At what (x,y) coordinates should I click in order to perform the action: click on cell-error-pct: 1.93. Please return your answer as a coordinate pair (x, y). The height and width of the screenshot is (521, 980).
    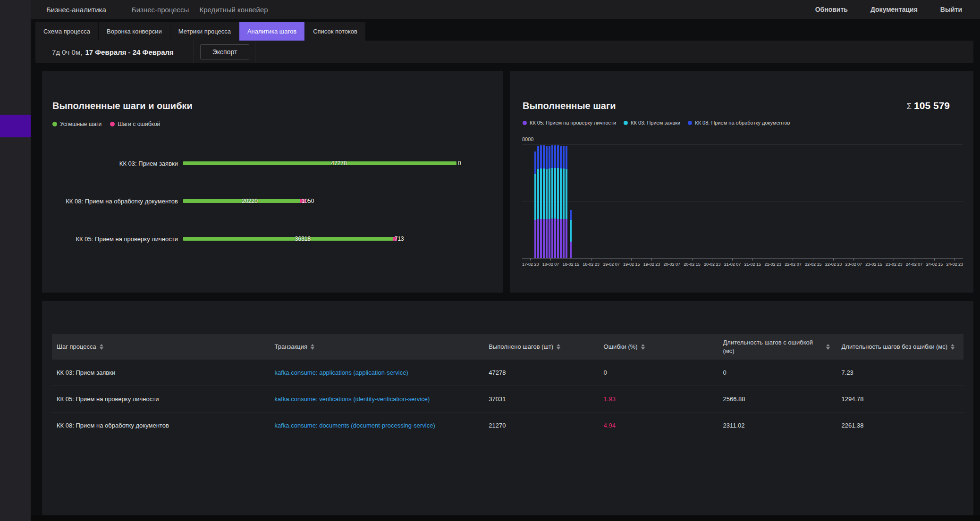
    Looking at the image, I should click on (659, 399).